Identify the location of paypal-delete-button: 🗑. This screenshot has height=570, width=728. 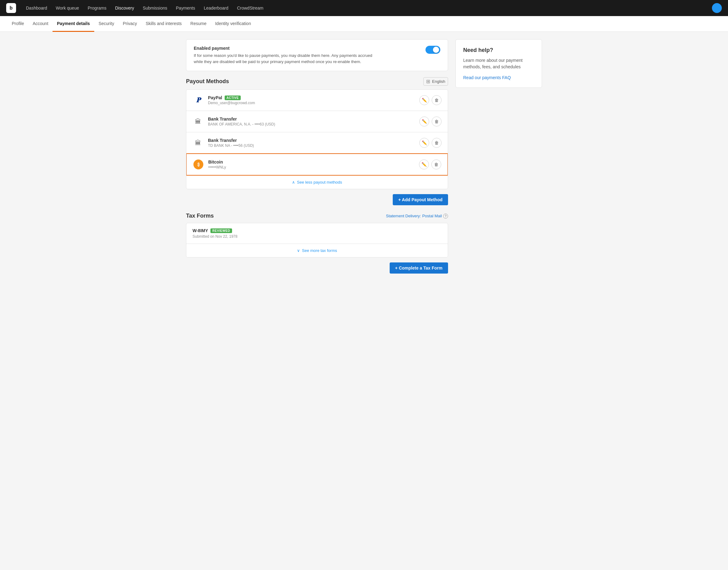
(436, 100).